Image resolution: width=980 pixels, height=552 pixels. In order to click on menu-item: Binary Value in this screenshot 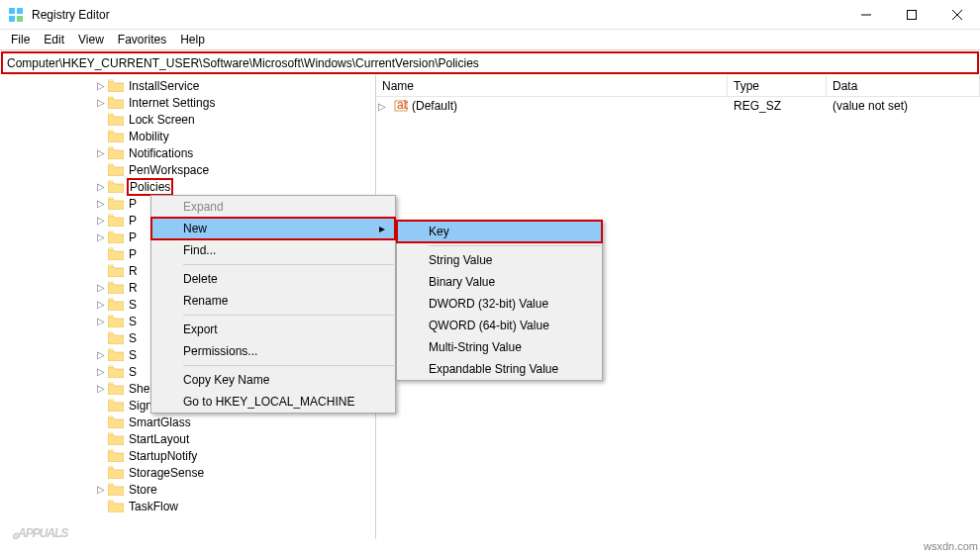, I will do `click(499, 282)`.